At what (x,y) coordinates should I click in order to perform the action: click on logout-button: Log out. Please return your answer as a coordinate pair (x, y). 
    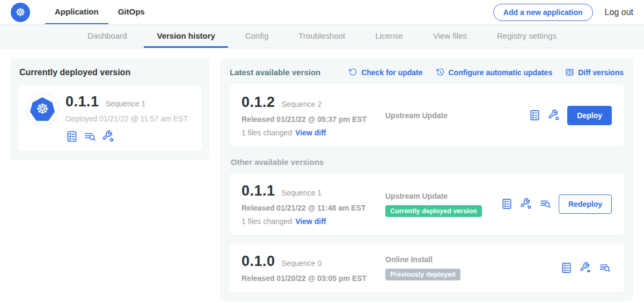
    Looking at the image, I should click on (619, 12).